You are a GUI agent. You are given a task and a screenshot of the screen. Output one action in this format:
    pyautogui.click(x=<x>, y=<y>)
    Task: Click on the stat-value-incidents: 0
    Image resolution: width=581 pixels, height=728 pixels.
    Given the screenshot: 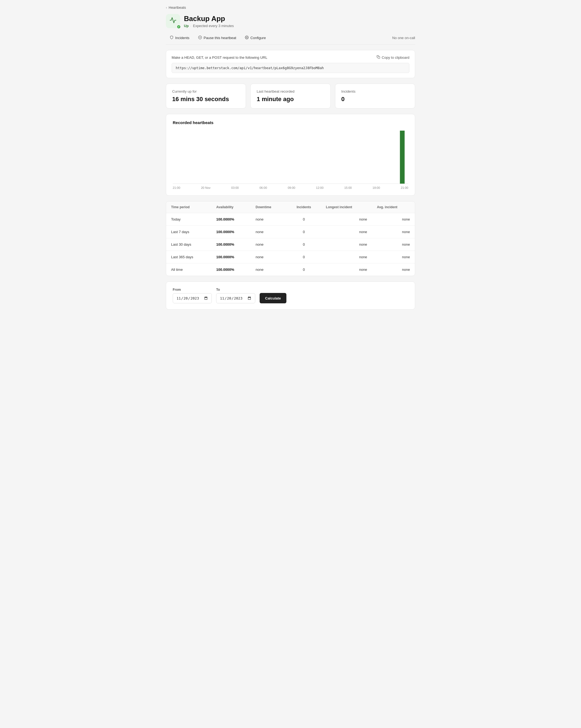 What is the action you would take?
    pyautogui.click(x=375, y=99)
    